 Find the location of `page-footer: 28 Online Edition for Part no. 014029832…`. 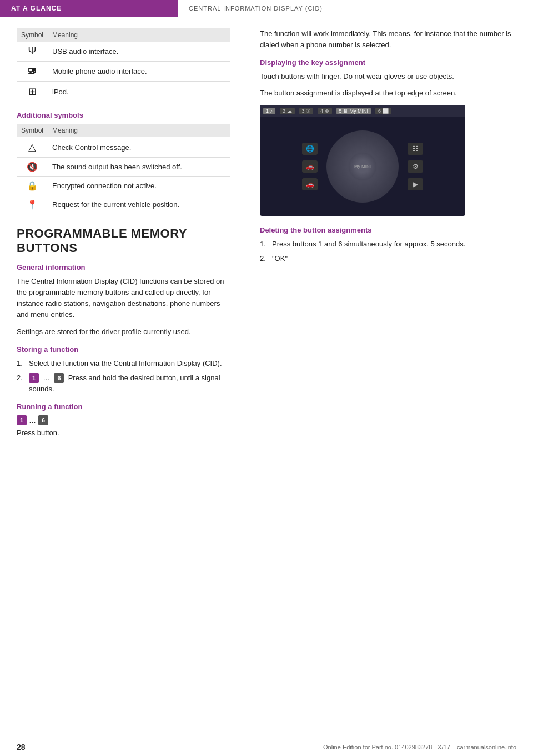

page-footer: 28 Online Edition for Part no. 014029832… is located at coordinates (266, 747).